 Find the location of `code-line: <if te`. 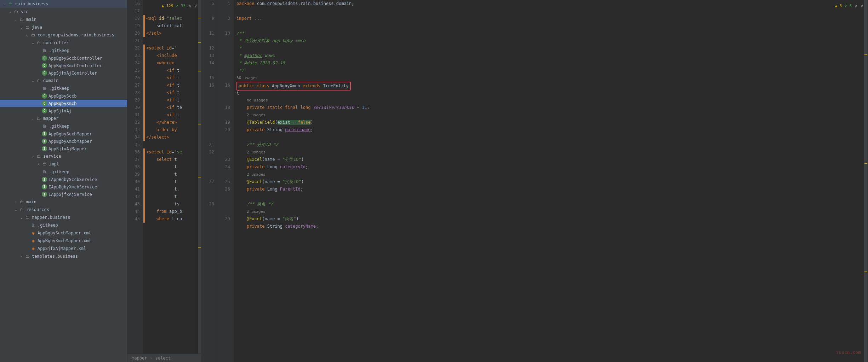

code-line: <if te is located at coordinates (172, 107).